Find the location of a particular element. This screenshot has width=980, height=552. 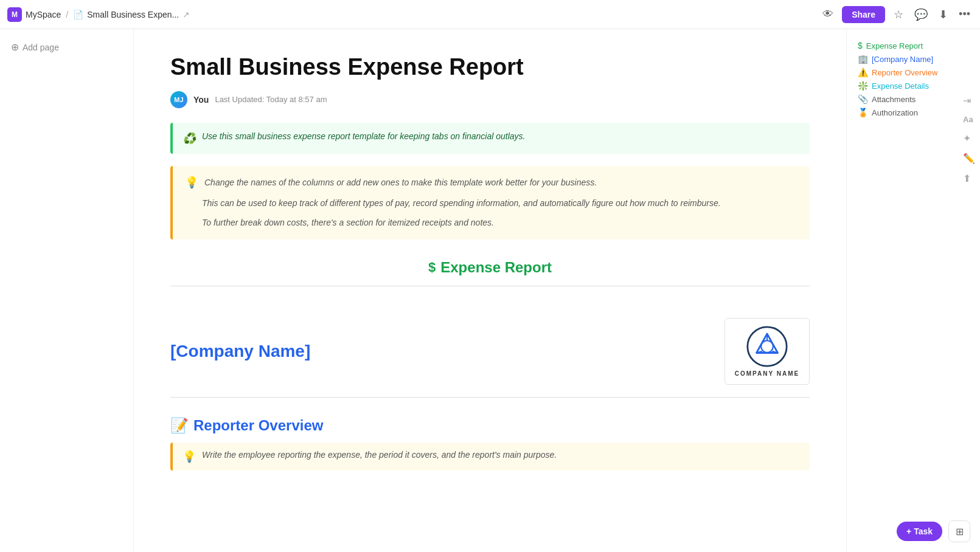

tip-box: 💡 Change the names of the columns or add… is located at coordinates (490, 203).